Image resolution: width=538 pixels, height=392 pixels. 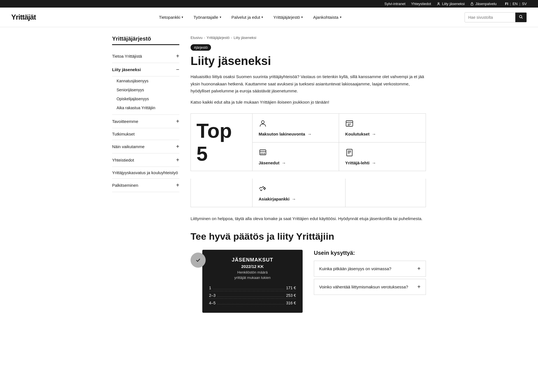 What do you see at coordinates (308, 61) in the screenshot?
I see `page-title: Liity jäseneksi` at bounding box center [308, 61].